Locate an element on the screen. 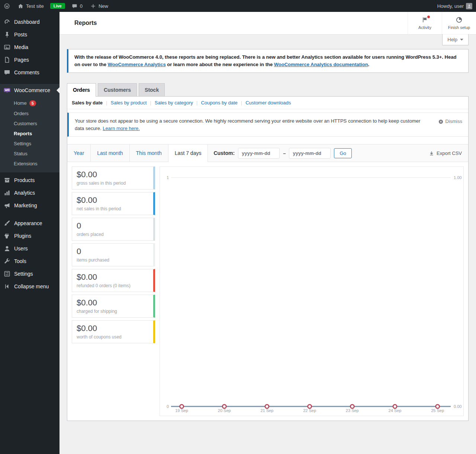 Image resolution: width=476 pixels, height=454 pixels. dismiss-circle-icon is located at coordinates (441, 122).